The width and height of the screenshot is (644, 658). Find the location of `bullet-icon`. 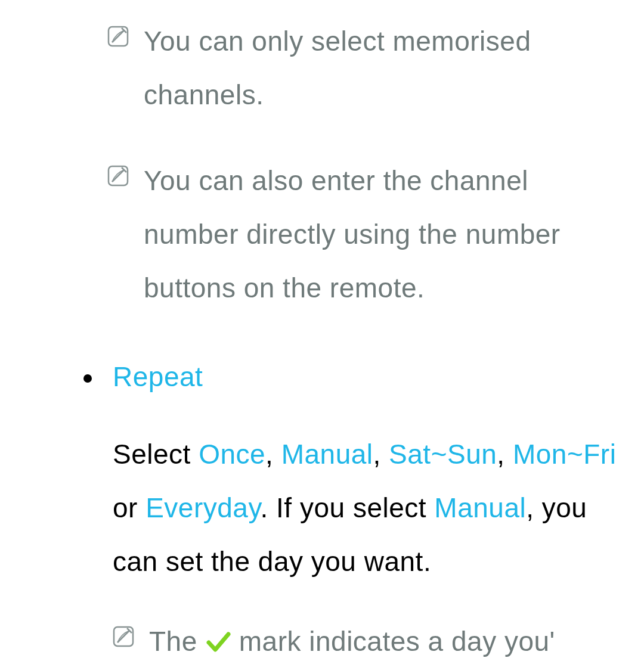

bullet-icon is located at coordinates (88, 378).